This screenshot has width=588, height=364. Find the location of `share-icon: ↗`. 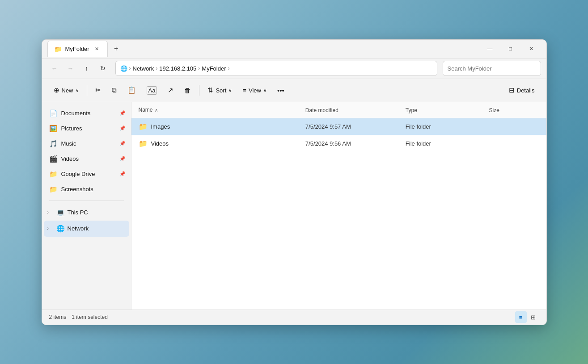

share-icon: ↗ is located at coordinates (171, 90).